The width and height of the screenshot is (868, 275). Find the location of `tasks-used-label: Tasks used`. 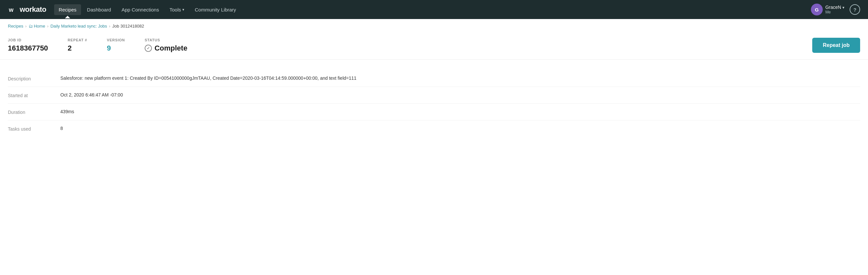

tasks-used-label: Tasks used is located at coordinates (28, 129).